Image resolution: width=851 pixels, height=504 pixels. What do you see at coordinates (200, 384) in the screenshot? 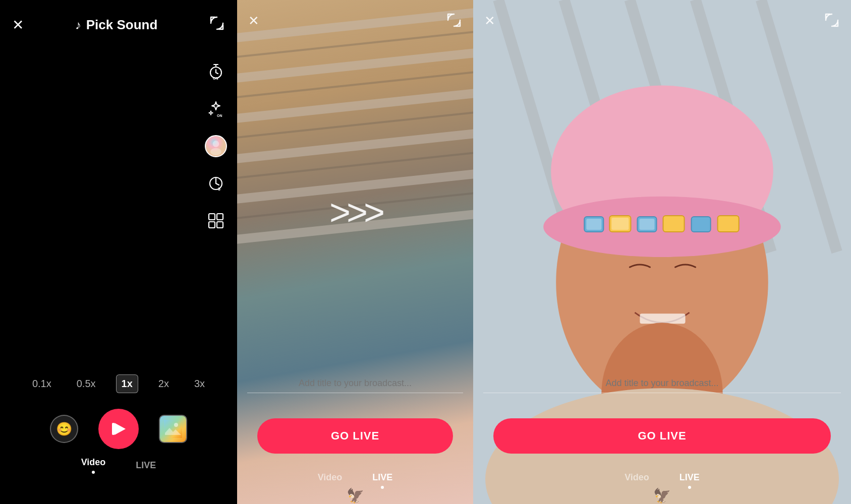
I see `speed-3x-button: 3x` at bounding box center [200, 384].